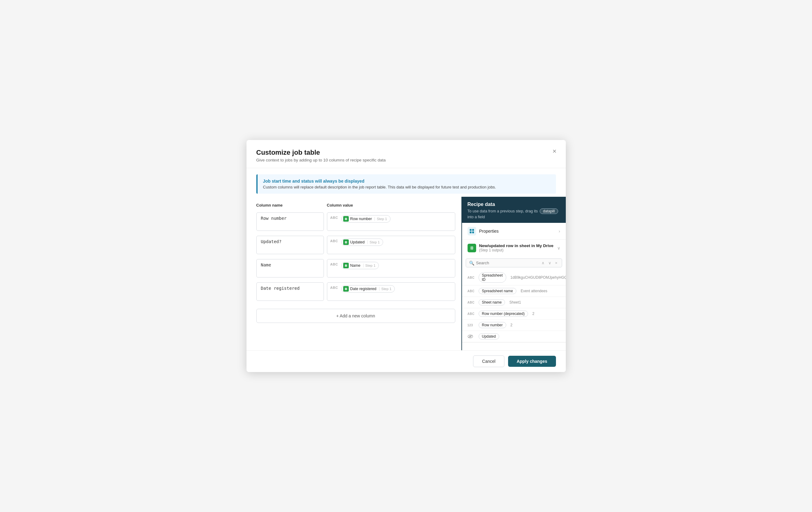 This screenshot has height=512, width=812. I want to click on data-item-sheet-name: ABC Sheet name Sheet1, so click(514, 303).